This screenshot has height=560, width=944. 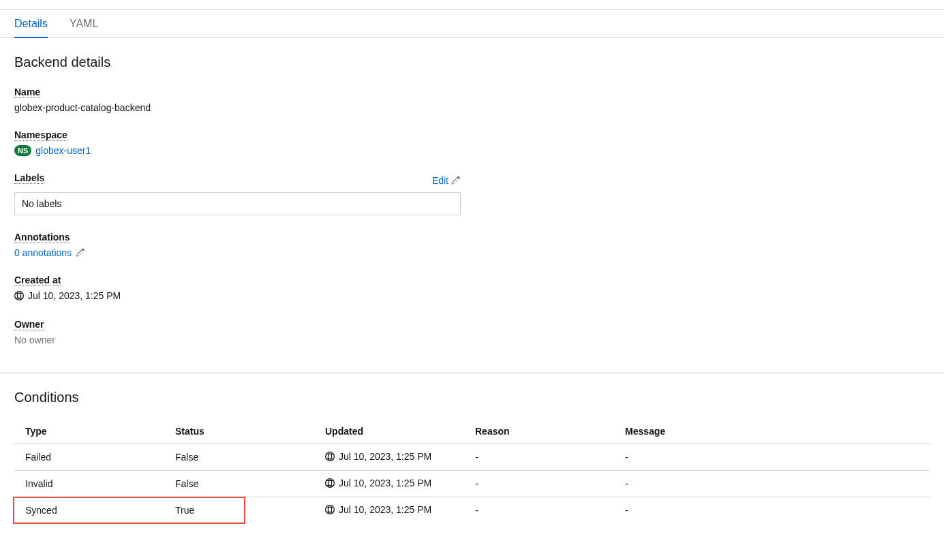 What do you see at coordinates (29, 324) in the screenshot?
I see `label-owner: Owner` at bounding box center [29, 324].